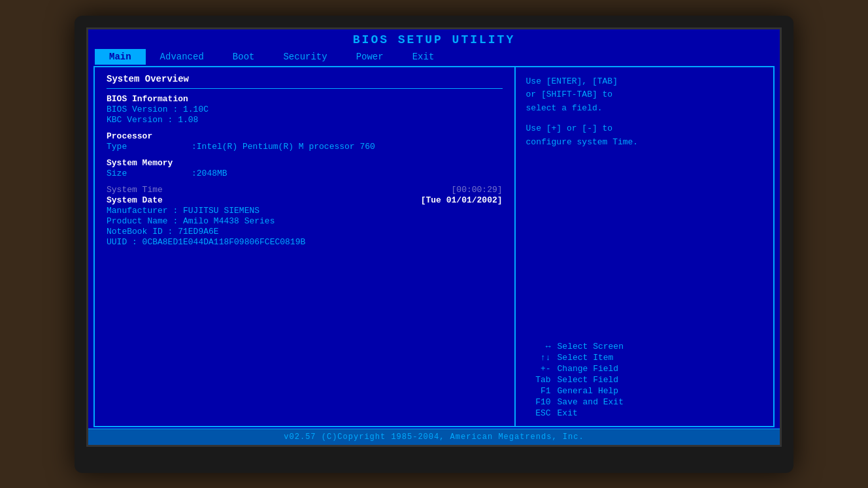 Image resolution: width=868 pixels, height=488 pixels. Describe the element at coordinates (644, 391) in the screenshot. I see `key-general-help: F1 General Help` at that location.